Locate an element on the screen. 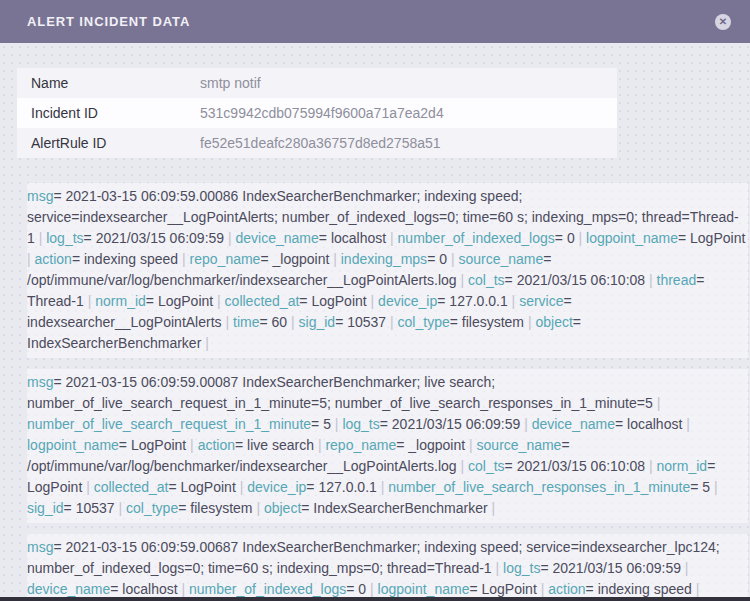 The image size is (750, 601). row-label: AlertRule ID is located at coordinates (108, 143).